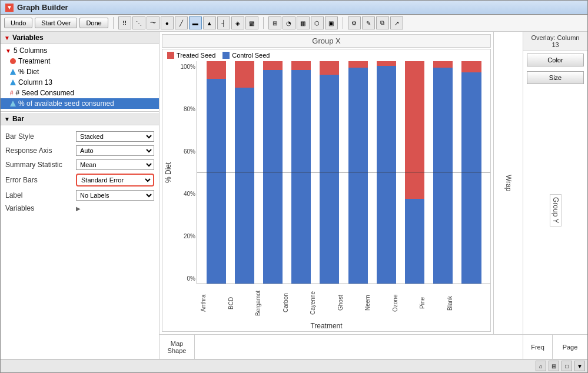 This screenshot has height=373, width=588. What do you see at coordinates (294, 366) in the screenshot?
I see `status-bar: ⌂ ⊞ □ ▼` at bounding box center [294, 366].